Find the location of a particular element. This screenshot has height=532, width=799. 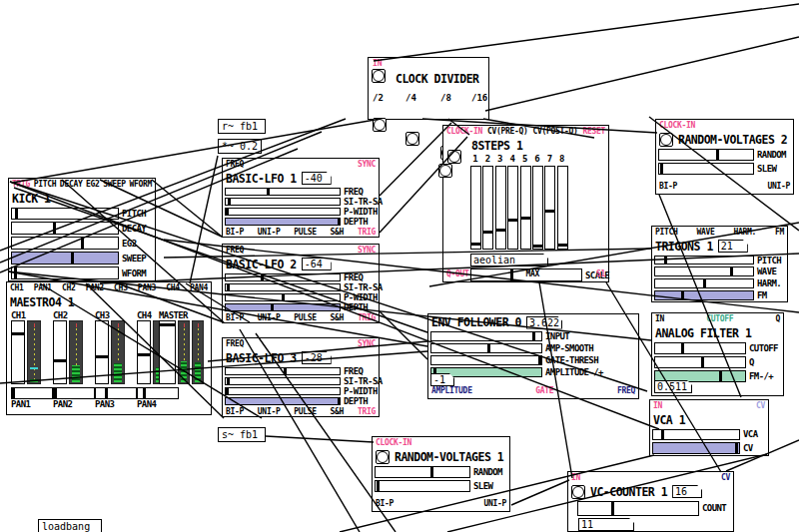

trigons-1-slider-fm is located at coordinates (704, 295).